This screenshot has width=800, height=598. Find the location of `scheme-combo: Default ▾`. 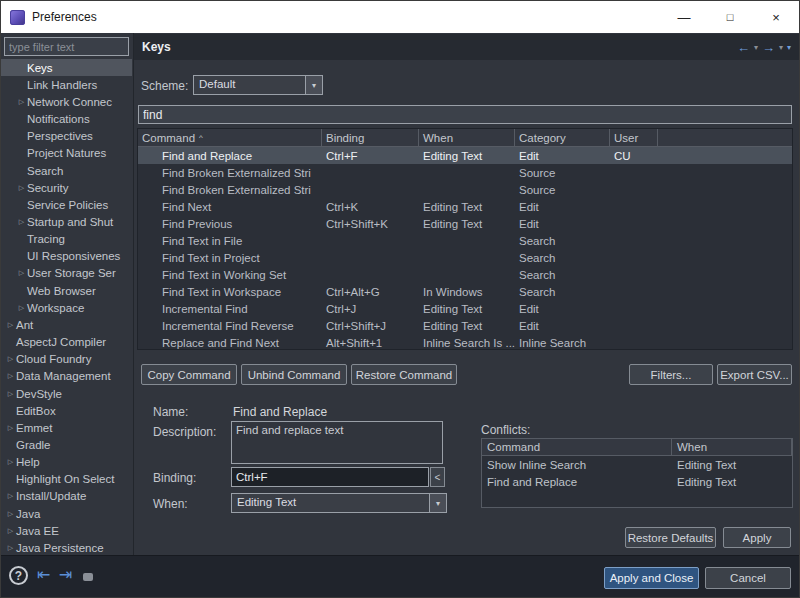

scheme-combo: Default ▾ is located at coordinates (258, 85).